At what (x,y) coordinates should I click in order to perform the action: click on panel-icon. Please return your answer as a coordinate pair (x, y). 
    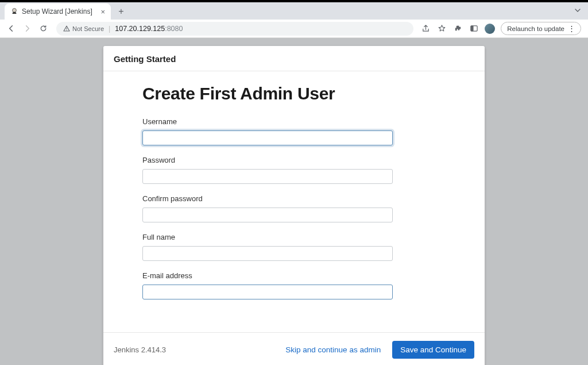
    Looking at the image, I should click on (474, 29).